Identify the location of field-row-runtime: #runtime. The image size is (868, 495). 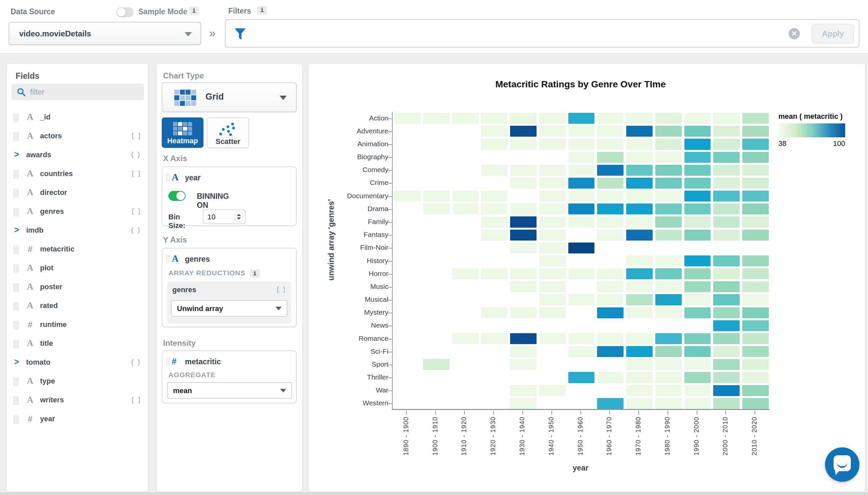
(77, 325).